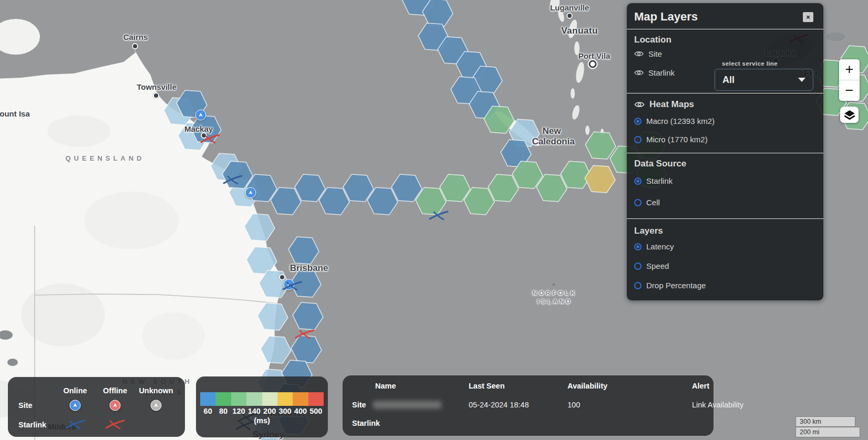  I want to click on starlink-offline-icon, so click(115, 425).